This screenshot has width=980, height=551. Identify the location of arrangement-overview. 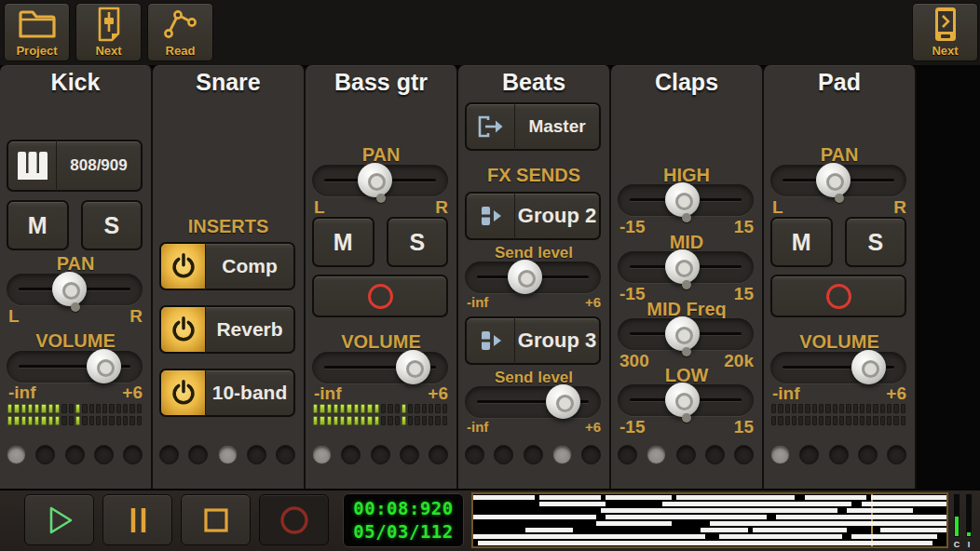
(710, 520).